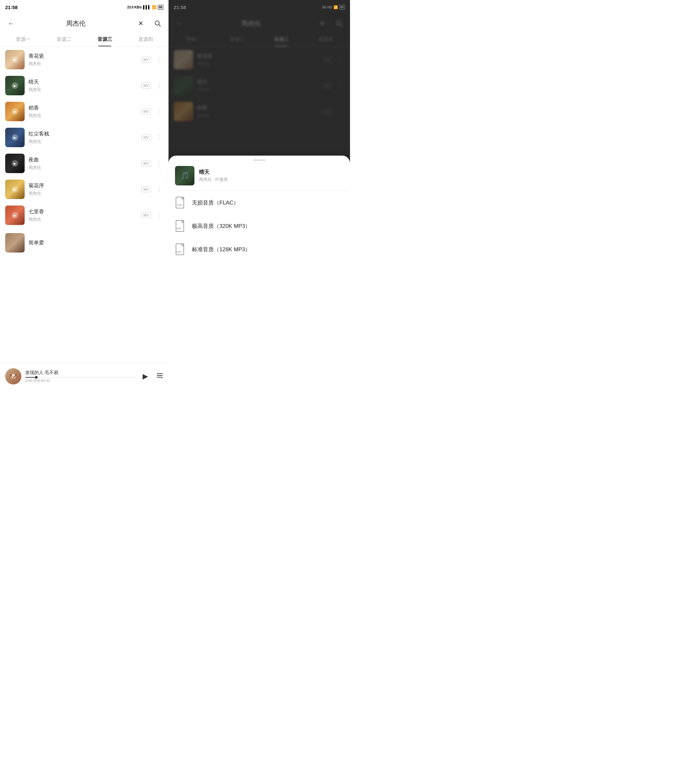 Image resolution: width=700 pixels, height=778 pixels. I want to click on search-button, so click(158, 23).